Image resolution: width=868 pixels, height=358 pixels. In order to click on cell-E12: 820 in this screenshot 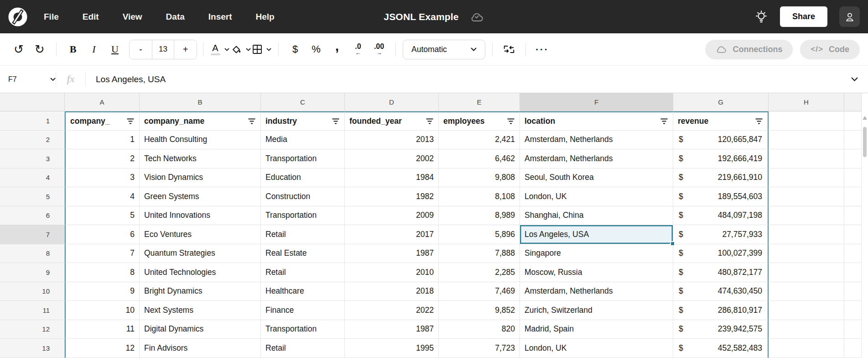, I will do `click(479, 330)`.